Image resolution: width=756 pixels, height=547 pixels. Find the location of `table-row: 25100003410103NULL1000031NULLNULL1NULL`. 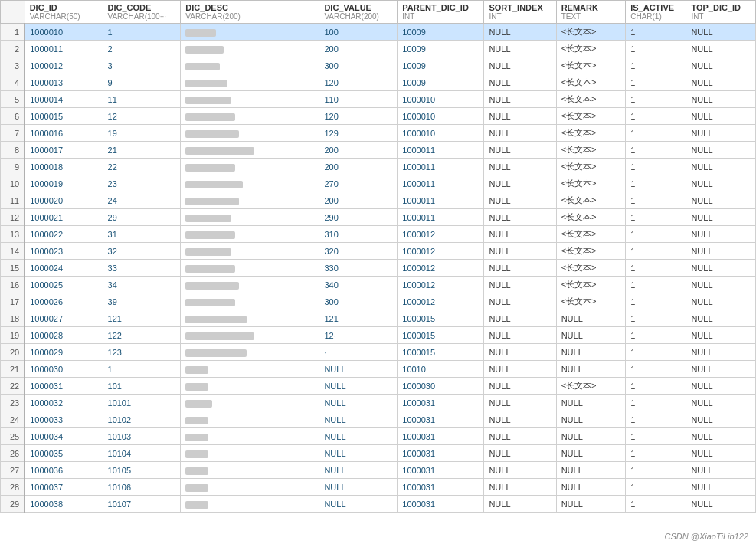

table-row: 25100003410103NULL1000031NULLNULL1NULL is located at coordinates (378, 437).